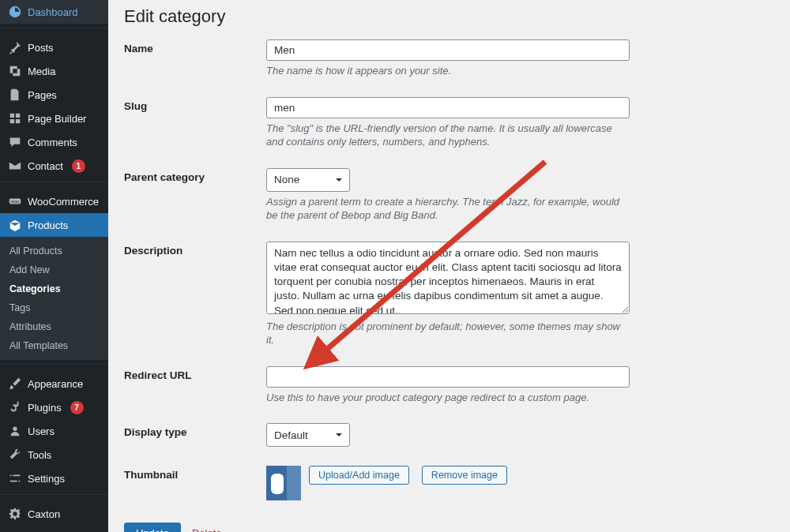  Describe the element at coordinates (448, 377) in the screenshot. I see `redirect-input` at that location.